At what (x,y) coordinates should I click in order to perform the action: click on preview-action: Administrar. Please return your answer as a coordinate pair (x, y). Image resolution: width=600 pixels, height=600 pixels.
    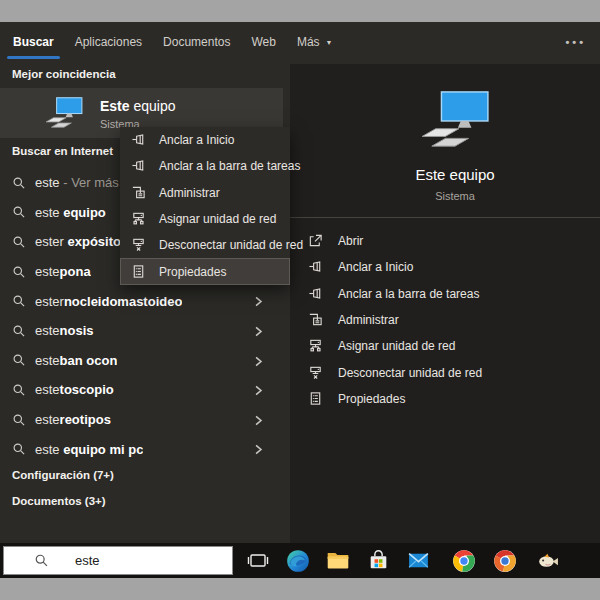
    Looking at the image, I should click on (445, 320).